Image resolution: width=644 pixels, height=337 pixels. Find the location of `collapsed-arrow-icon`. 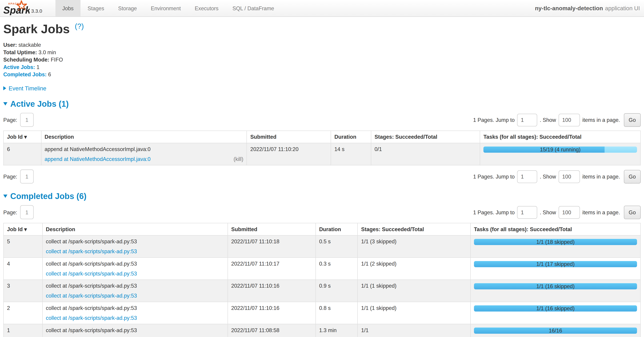

collapsed-arrow-icon is located at coordinates (5, 88).